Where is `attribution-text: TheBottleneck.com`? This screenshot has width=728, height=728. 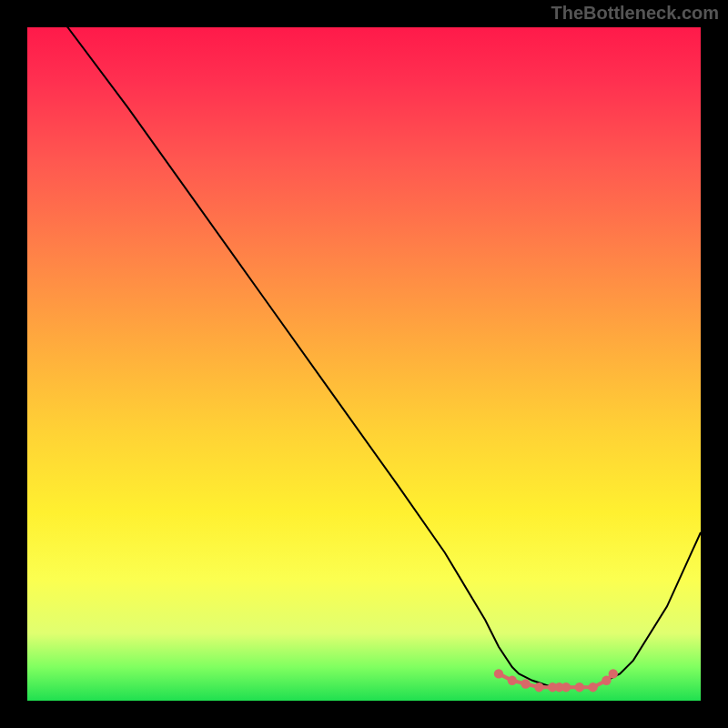
attribution-text: TheBottleneck.com is located at coordinates (635, 13).